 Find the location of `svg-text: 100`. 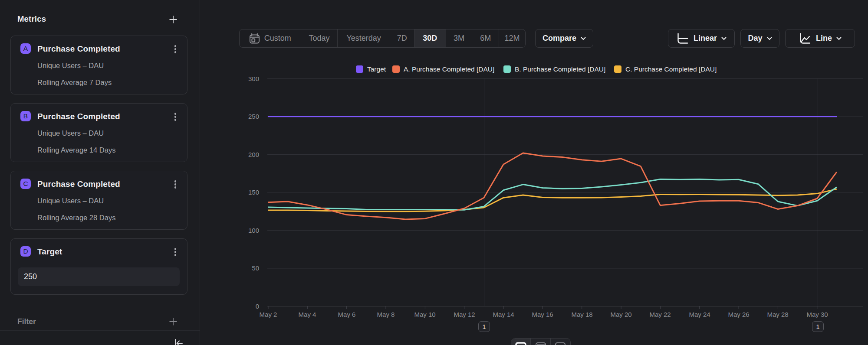

svg-text: 100 is located at coordinates (253, 231).